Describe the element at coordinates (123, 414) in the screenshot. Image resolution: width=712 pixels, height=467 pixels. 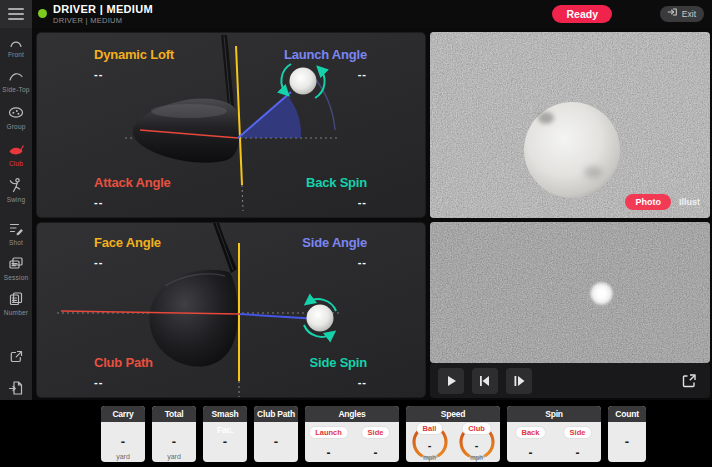
I see `stat-header: Carry` at that location.